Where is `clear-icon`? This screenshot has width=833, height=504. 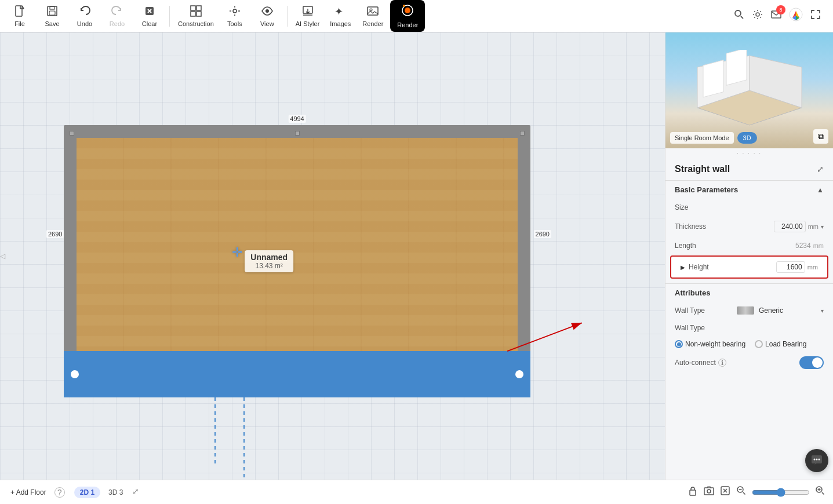
clear-icon is located at coordinates (150, 12).